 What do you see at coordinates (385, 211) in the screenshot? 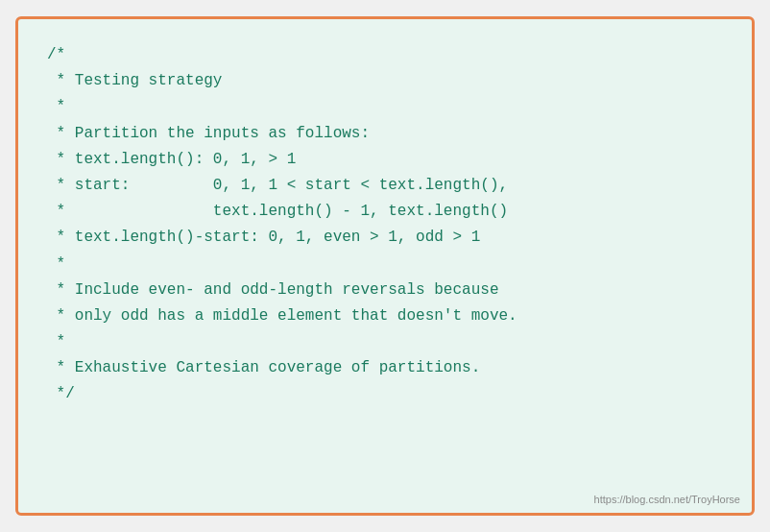
I see `code-line: * text.length() - 1, text.length()` at bounding box center [385, 211].